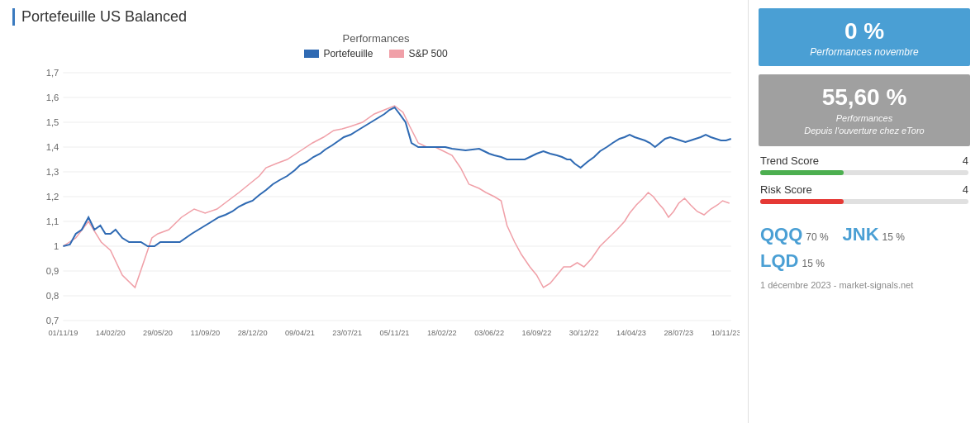 The width and height of the screenshot is (980, 423). I want to click on svg-text: 0,7, so click(53, 321).